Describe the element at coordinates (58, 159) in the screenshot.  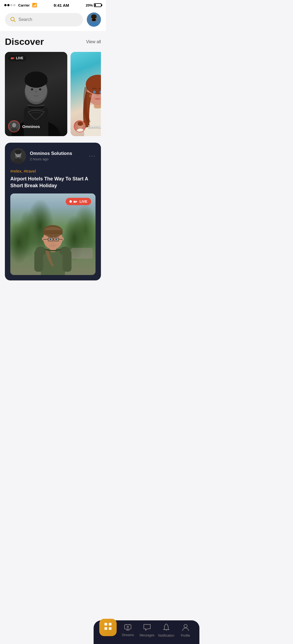
I see `post-time: 2 hours ago` at that location.